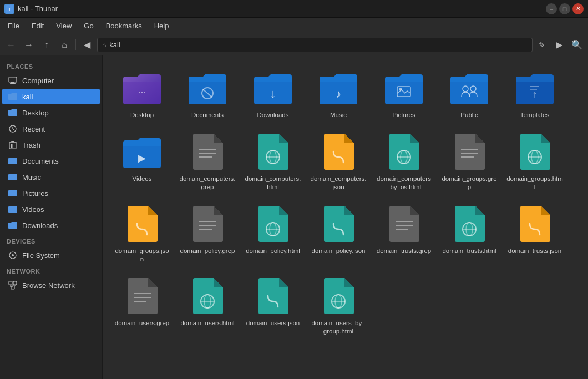 This screenshot has width=588, height=379. Describe the element at coordinates (338, 115) in the screenshot. I see `music-folder-label: Music` at that location.